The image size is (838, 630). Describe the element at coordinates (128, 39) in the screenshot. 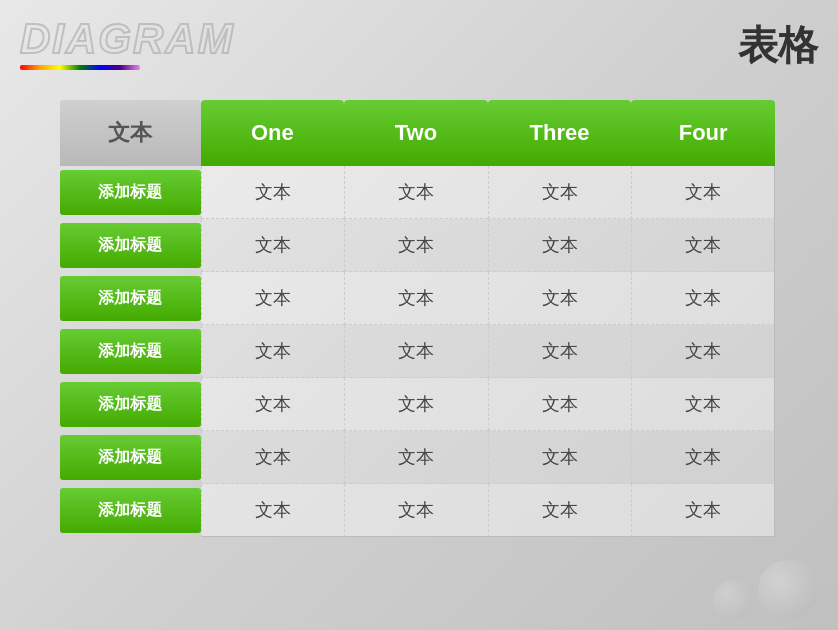

I see `diagram-title: DIAGRAM` at that location.